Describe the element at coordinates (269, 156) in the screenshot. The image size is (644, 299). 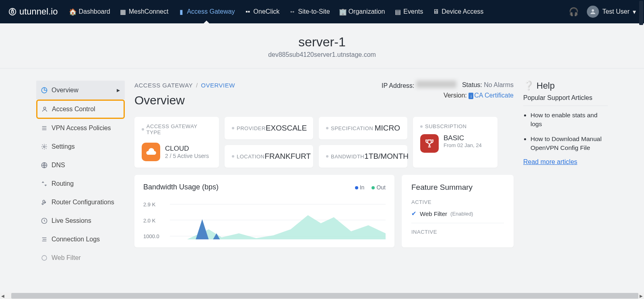
I see `card-location: LOCATION FRANKFURT` at that location.